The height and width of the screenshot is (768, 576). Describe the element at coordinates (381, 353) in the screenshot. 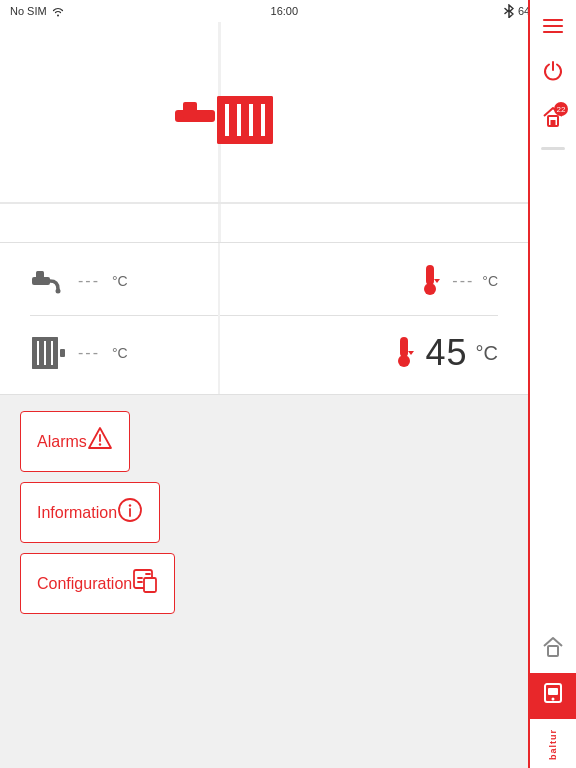

I see `sensor-right-2: 45 °C` at that location.